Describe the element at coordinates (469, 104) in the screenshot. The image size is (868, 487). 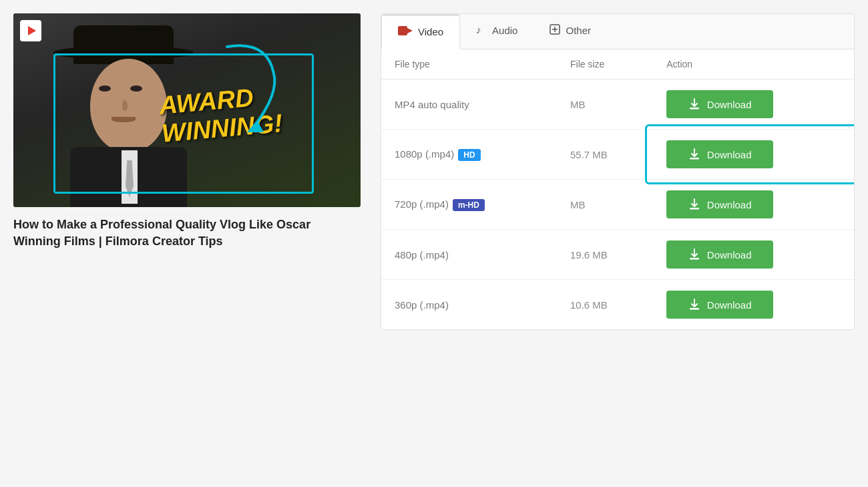
I see `cell-filetype: MP4 auto quality` at that location.